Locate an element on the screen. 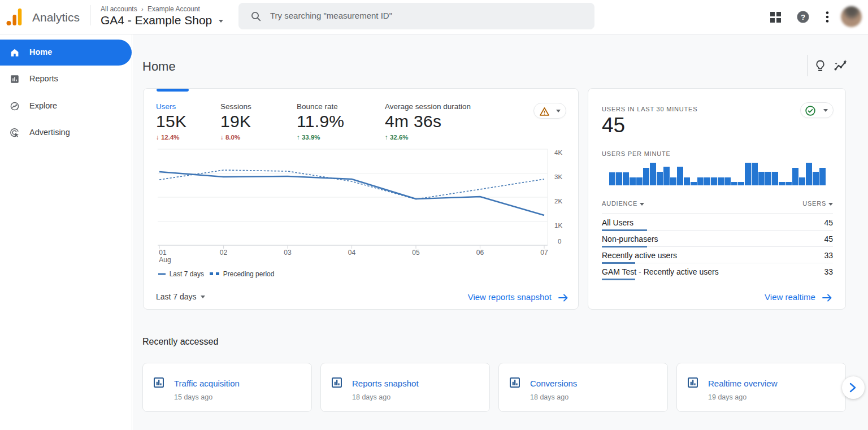  svg-text: 01 is located at coordinates (163, 253).